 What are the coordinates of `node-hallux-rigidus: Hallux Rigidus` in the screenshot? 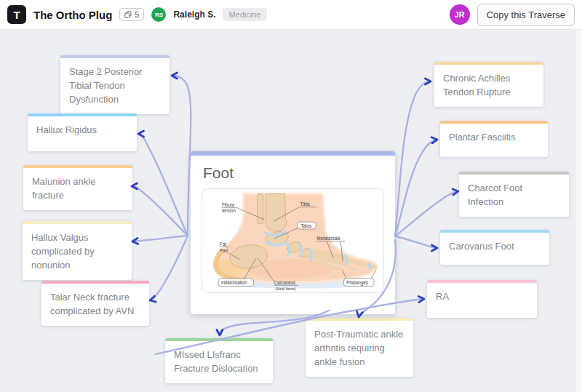 It's located at (82, 132).